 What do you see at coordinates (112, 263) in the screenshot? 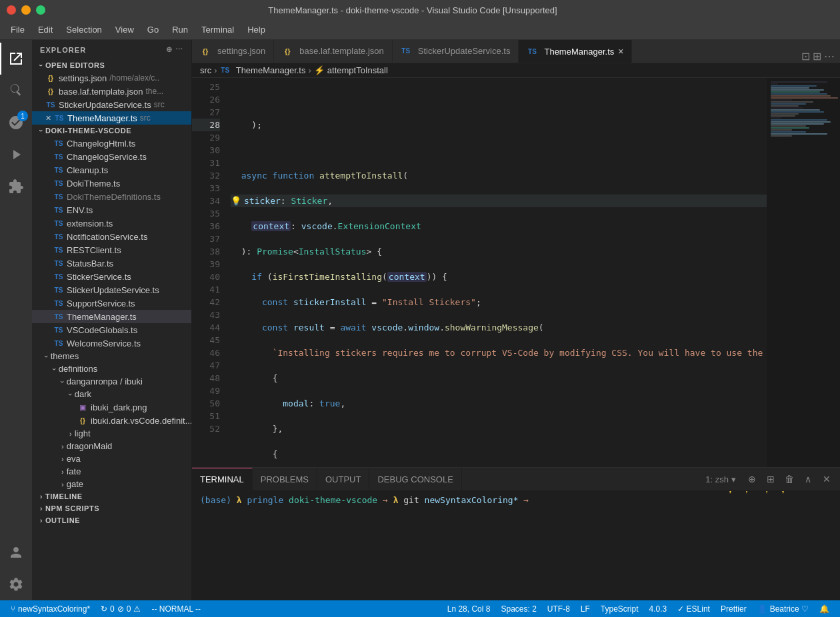
I see `file-statusbar: TS StatusBar.ts` at bounding box center [112, 263].